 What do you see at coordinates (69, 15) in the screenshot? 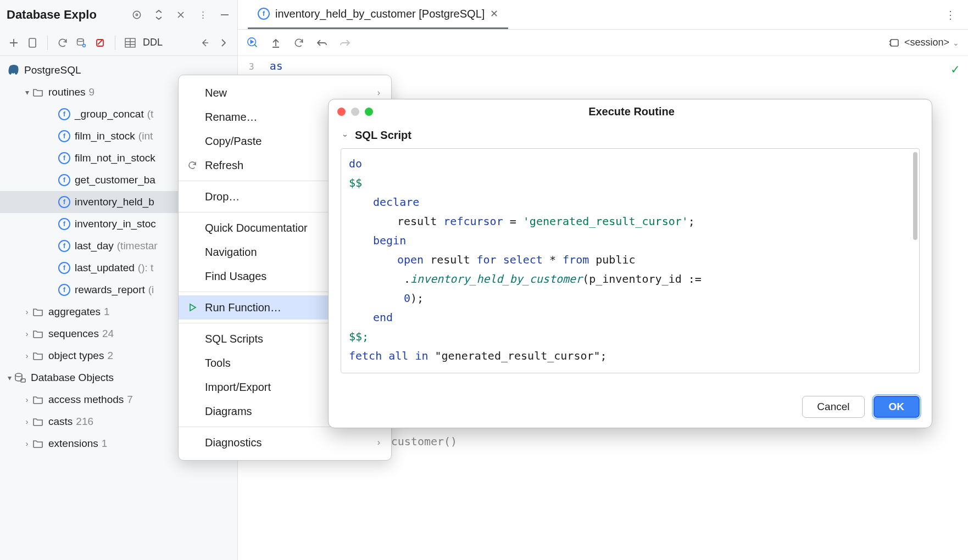
I see `panel-title: Database Explo` at bounding box center [69, 15].